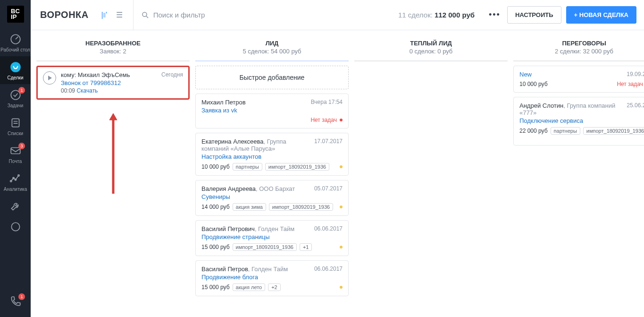 This screenshot has height=317, width=644. Describe the element at coordinates (16, 67) in the screenshot. I see `deals-icon` at that location.